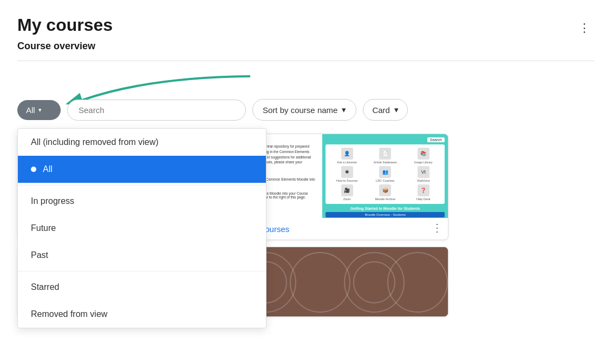 This screenshot has width=612, height=364. Describe the element at coordinates (304, 110) in the screenshot. I see `sort-dropdown: Sort by course name ▾` at that location.